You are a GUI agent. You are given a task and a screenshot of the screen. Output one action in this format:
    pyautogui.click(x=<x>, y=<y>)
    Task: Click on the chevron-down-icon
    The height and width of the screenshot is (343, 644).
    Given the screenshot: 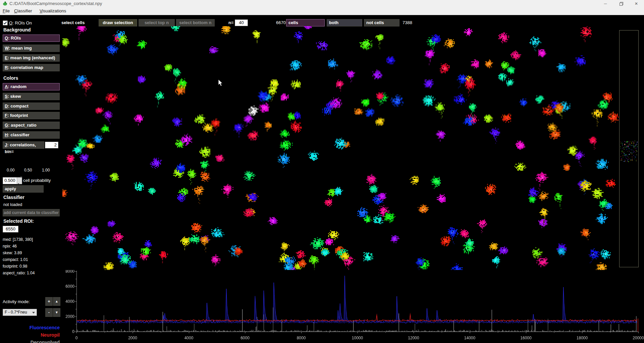 What is the action you would take?
    pyautogui.click(x=34, y=313)
    